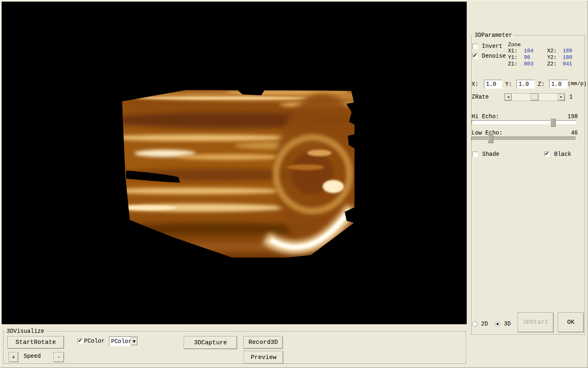  What do you see at coordinates (25, 331) in the screenshot?
I see `visualize-group-title: 3DVisualize` at bounding box center [25, 331].